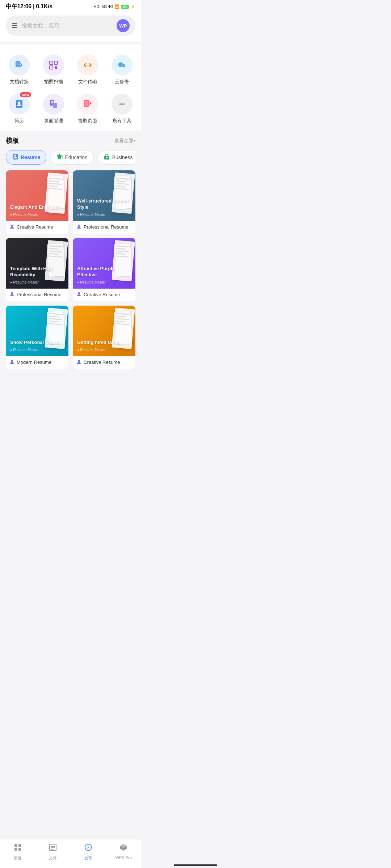 This screenshot has width=391, height=868. Describe the element at coordinates (99, 343) in the screenshot. I see `card-title-card6: Getting hired faster` at that location.